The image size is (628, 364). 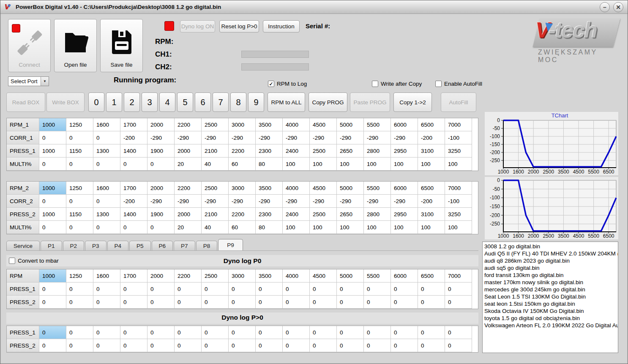 What do you see at coordinates (207, 246) in the screenshot?
I see `tab-p8: P8` at bounding box center [207, 246].